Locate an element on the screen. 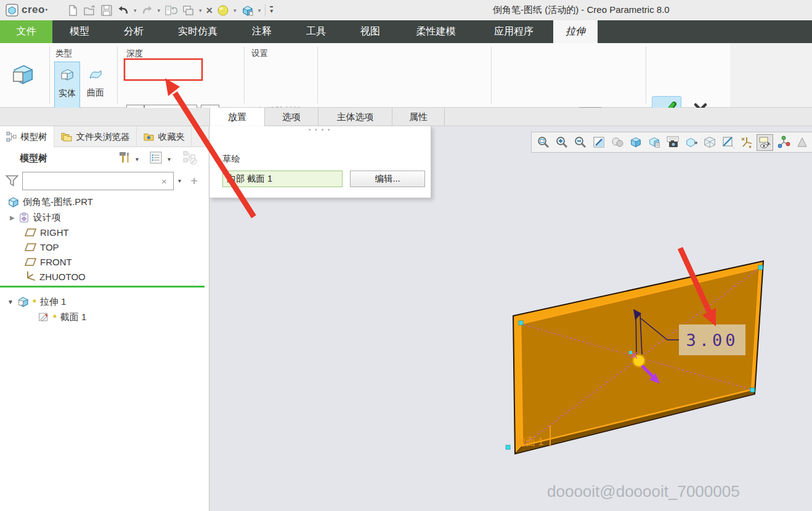 This screenshot has height=511, width=812. insert-indicator-line is located at coordinates (102, 287).